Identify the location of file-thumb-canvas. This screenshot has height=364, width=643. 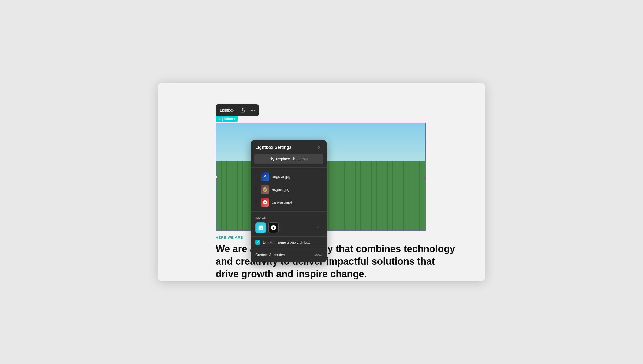
(265, 202).